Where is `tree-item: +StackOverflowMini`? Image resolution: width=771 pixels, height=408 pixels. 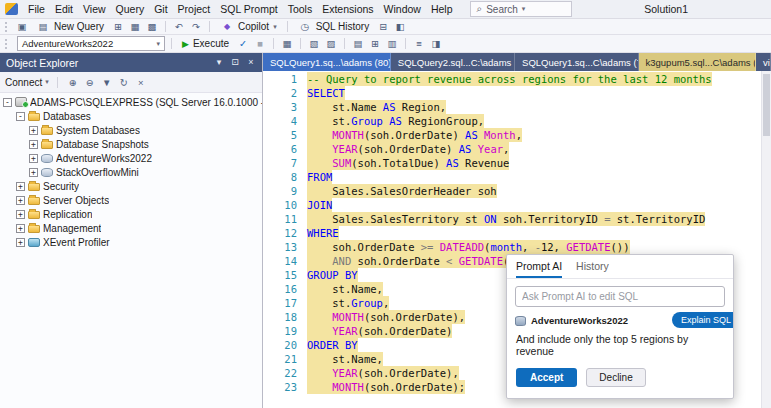 tree-item: +StackOverflowMini is located at coordinates (131, 172).